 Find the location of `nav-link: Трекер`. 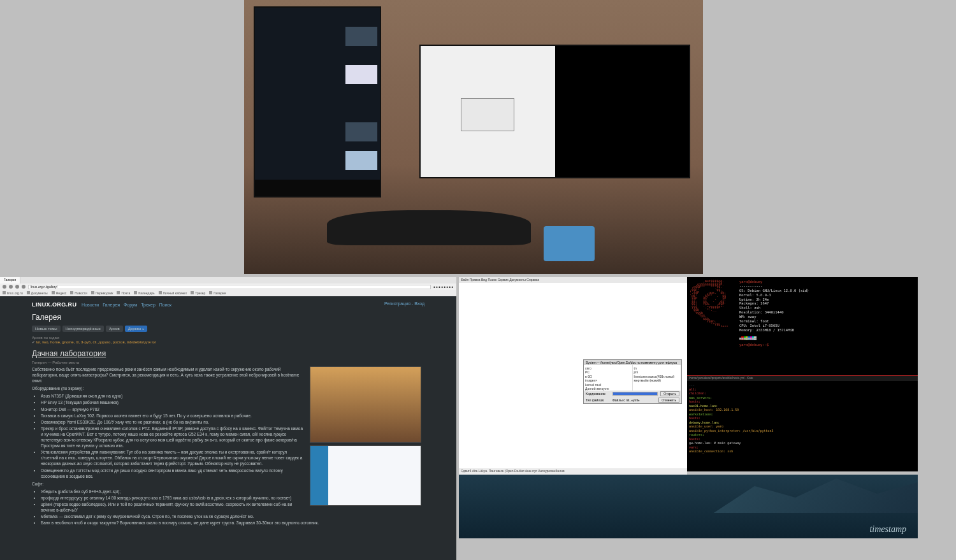

nav-link: Трекер is located at coordinates (148, 305).